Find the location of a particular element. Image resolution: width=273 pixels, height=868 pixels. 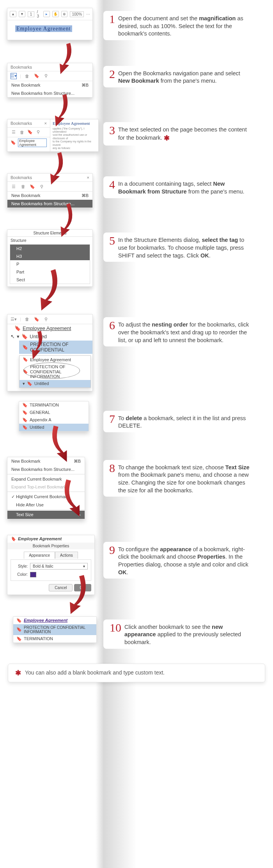

page-field: 1 is located at coordinates (31, 14).